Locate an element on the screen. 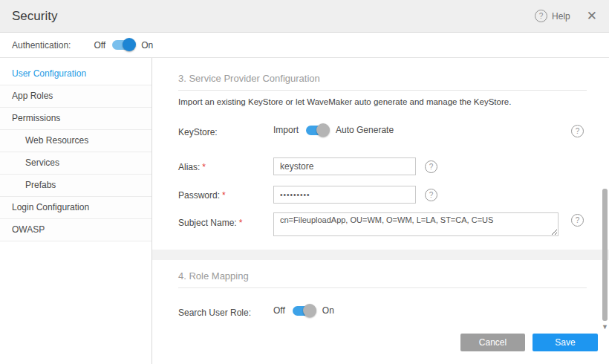 The height and width of the screenshot is (364, 609). keystore-toggle-knob is located at coordinates (323, 130).